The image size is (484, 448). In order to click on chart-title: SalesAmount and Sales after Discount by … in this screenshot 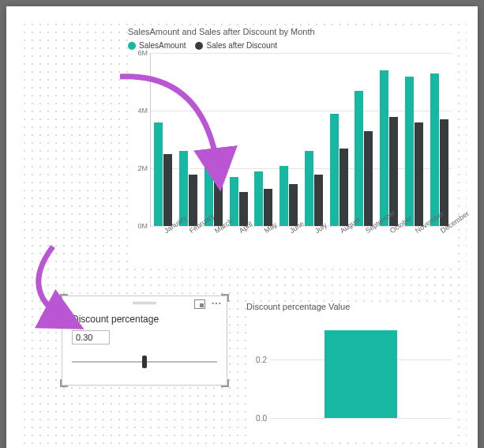, I will do `click(290, 32)`.